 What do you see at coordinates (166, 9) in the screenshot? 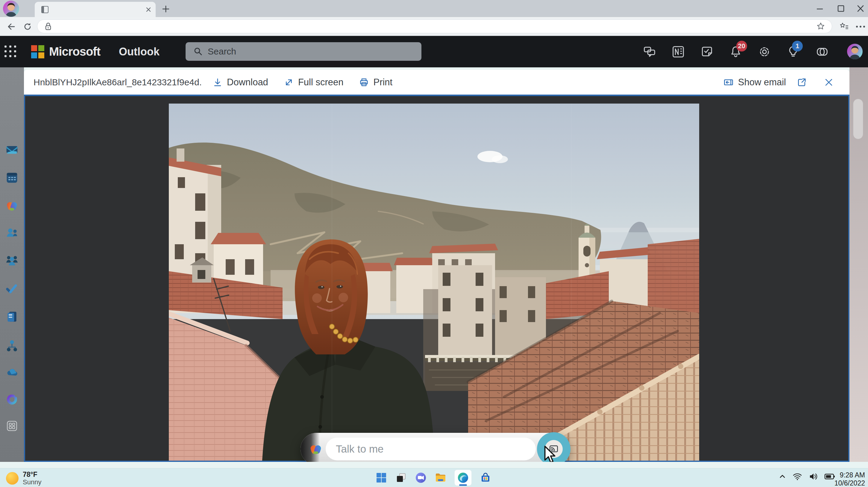
I see `new-tab-button` at bounding box center [166, 9].